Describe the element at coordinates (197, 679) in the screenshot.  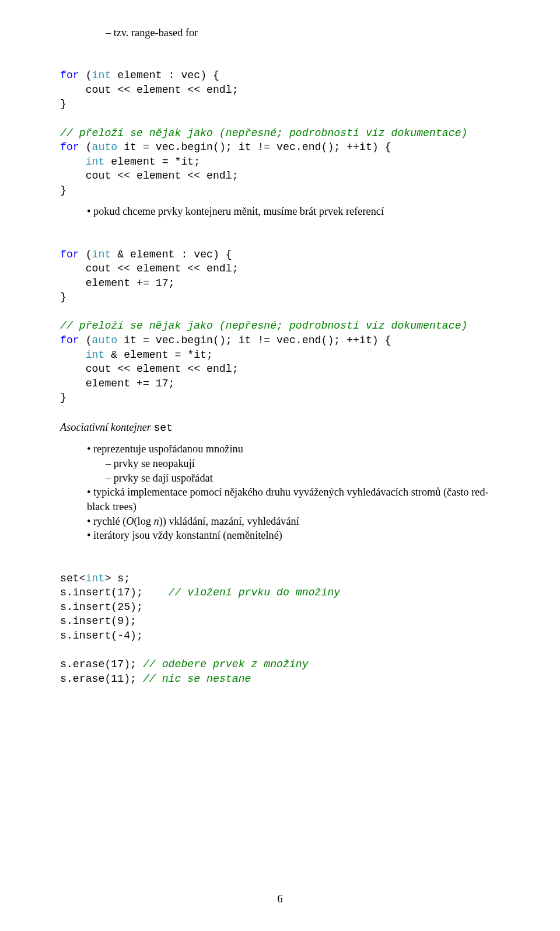
I see `comment: // nic se nestane` at that location.